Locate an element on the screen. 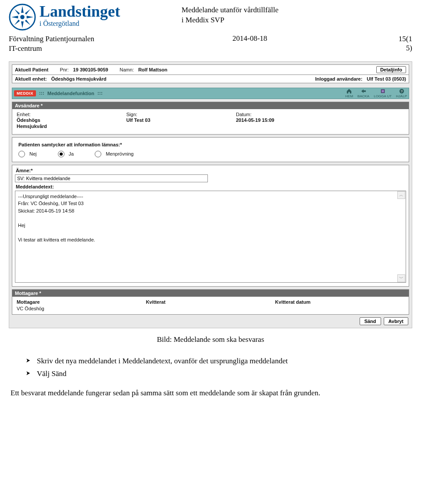 The height and width of the screenshot is (504, 421). sender-section: Avsändare * Enhet: Ödeshögs Hemsjukvård … is located at coordinates (210, 118).